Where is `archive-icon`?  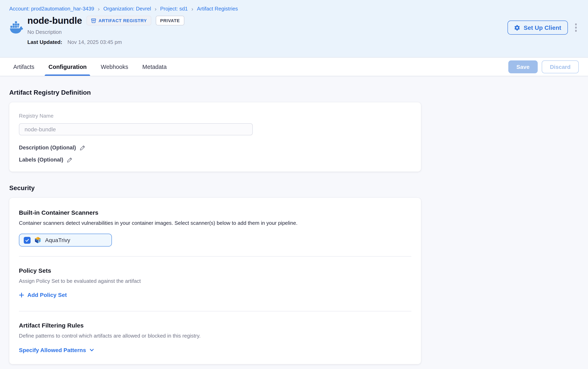
archive-icon is located at coordinates (94, 20).